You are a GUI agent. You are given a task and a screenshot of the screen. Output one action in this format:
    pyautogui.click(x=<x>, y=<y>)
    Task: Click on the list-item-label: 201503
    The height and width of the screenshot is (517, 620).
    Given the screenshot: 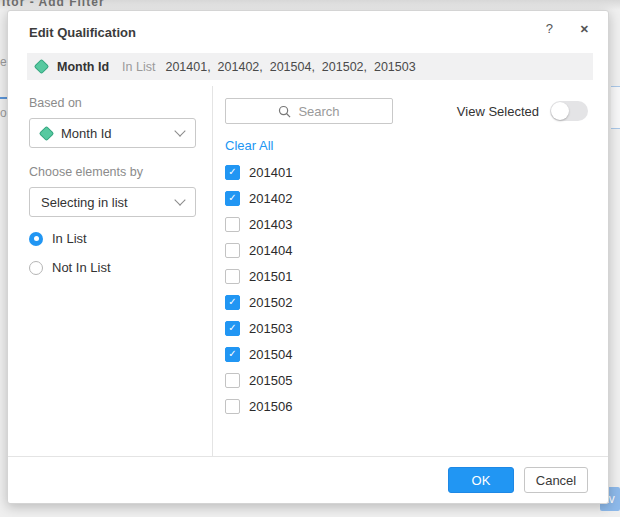 What is the action you would take?
    pyautogui.click(x=270, y=328)
    